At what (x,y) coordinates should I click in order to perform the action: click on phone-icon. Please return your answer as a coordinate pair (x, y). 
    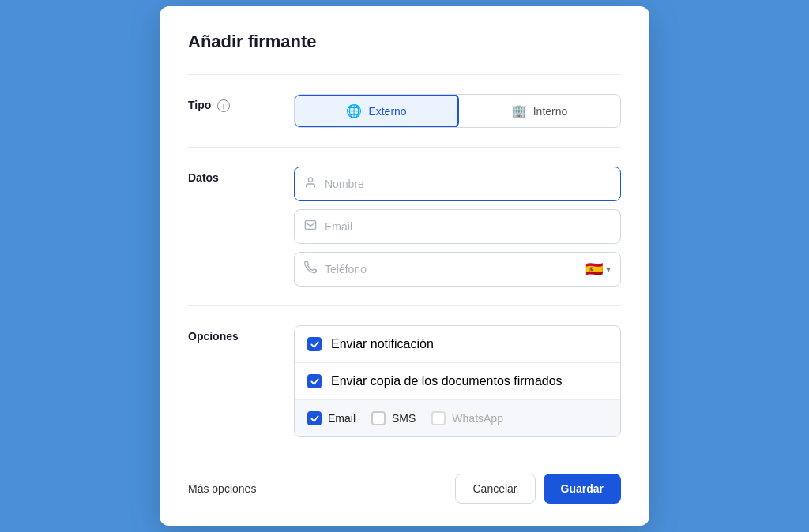
    Looking at the image, I should click on (310, 269).